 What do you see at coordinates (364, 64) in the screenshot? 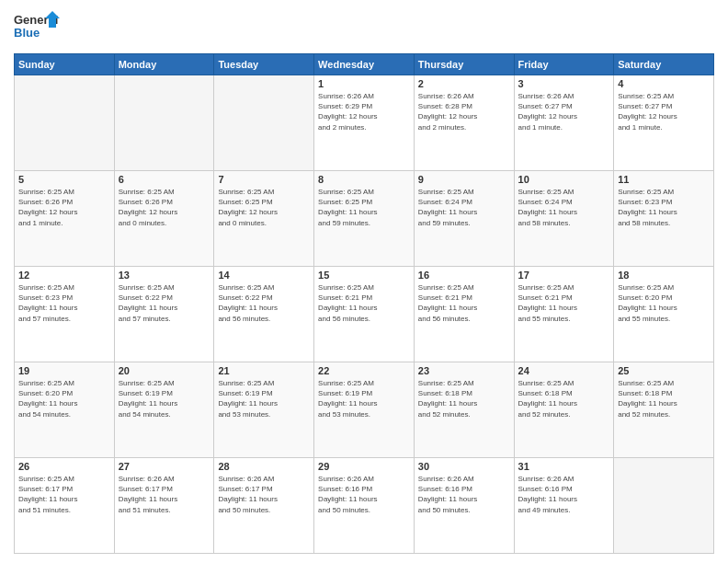
I see `weekday-header-row: SundayMondayTuesdayWednesdayThursdayFrid…` at bounding box center [364, 64].